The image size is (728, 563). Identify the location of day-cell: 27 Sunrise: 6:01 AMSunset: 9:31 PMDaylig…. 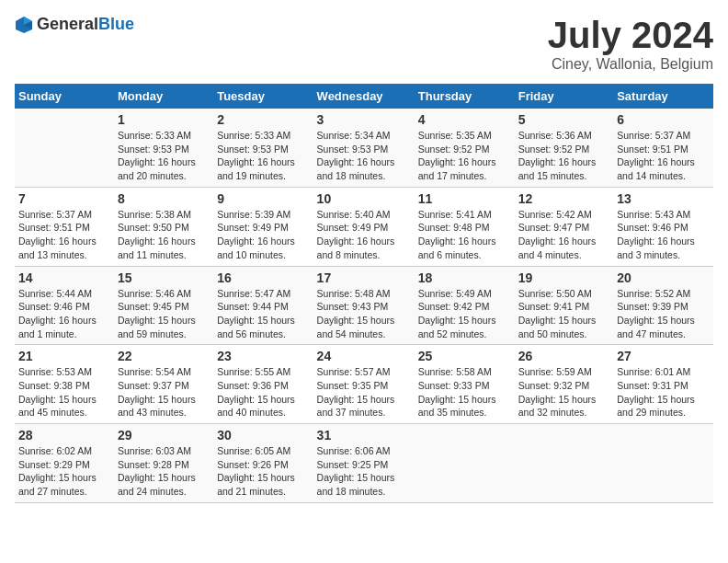
(664, 385).